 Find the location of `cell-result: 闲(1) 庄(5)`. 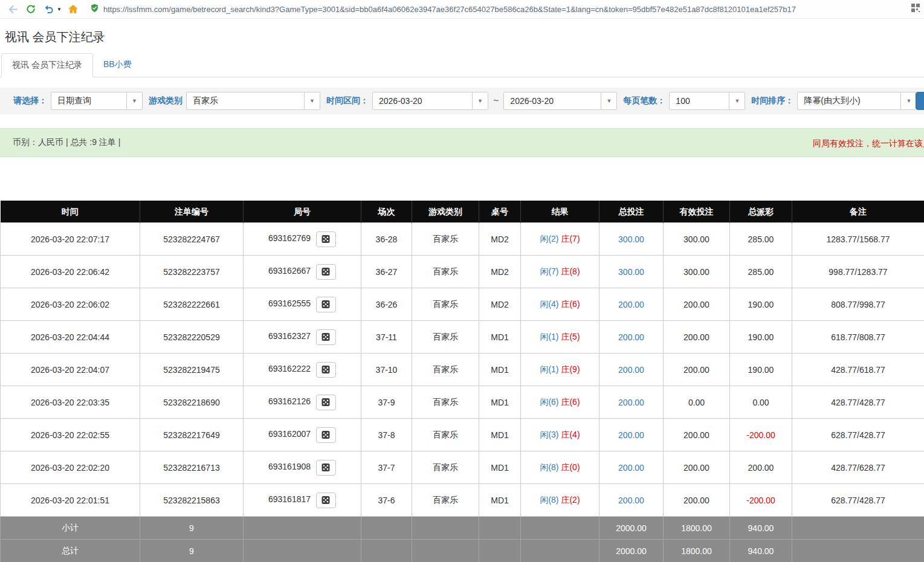

cell-result: 闲(1) 庄(5) is located at coordinates (560, 337).